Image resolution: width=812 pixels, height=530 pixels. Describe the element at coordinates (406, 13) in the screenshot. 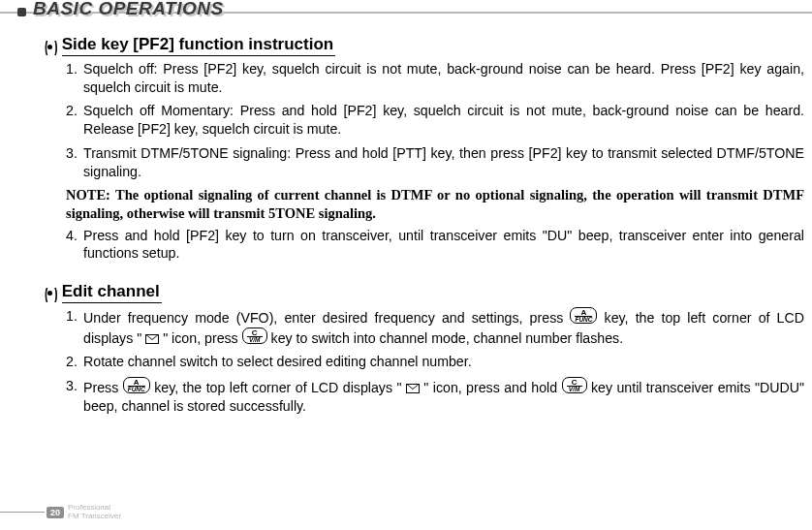

I see `page-header: BASIC OPERATIONS BASIC OPERATIONS` at that location.